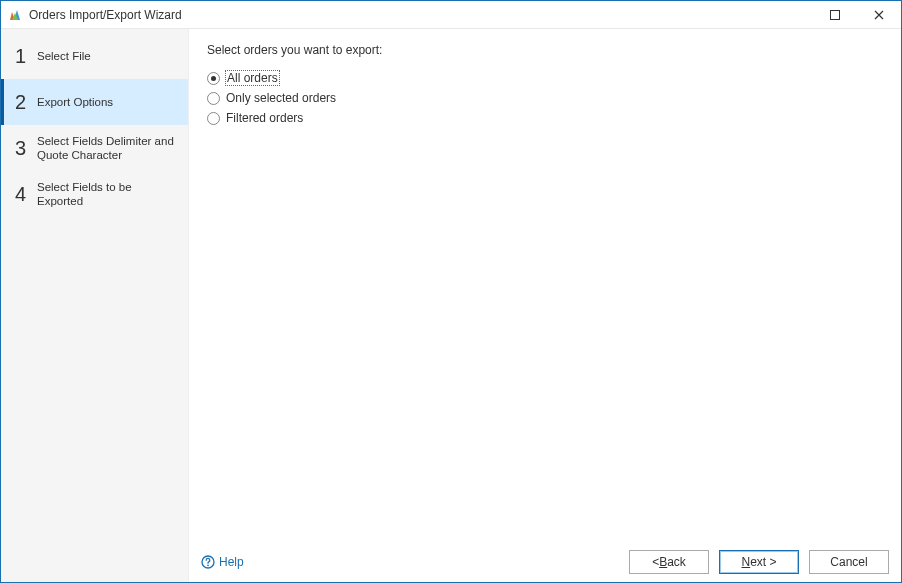  I want to click on step-export-options: 2 Export Options, so click(94, 102).